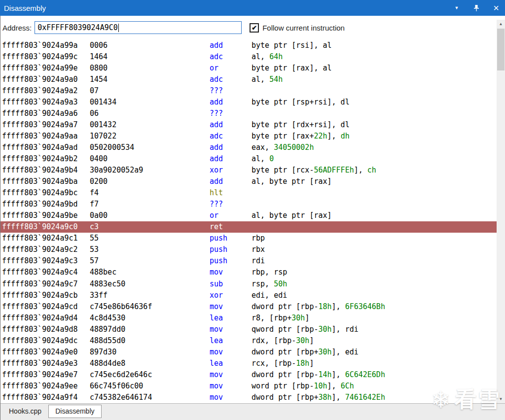 Image resolution: width=505 pixels, height=420 pixels. Describe the element at coordinates (46, 170) in the screenshot. I see `address-cell: fffff803`9024a9b4` at that location.